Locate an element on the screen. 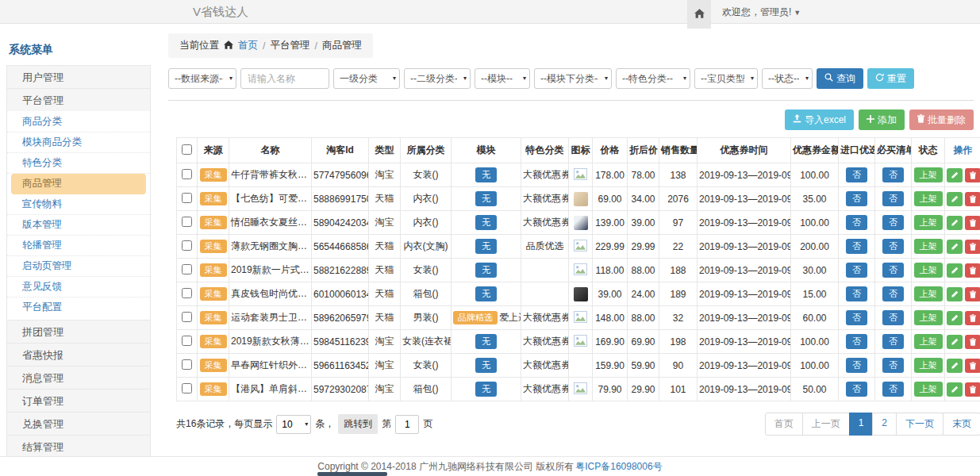 Image resolution: width=980 pixels, height=476 pixels. sidebar-group-16: 兑换管理 is located at coordinates (79, 424).